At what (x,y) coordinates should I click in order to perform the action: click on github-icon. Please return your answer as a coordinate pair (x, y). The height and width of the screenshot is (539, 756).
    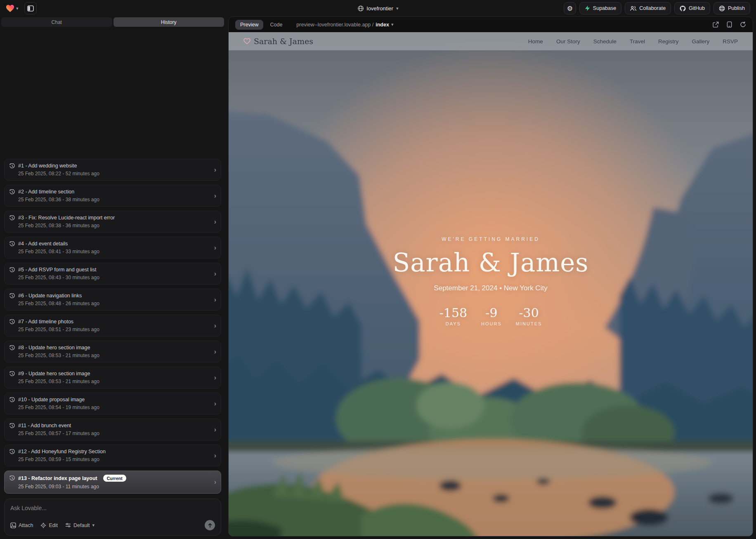
    Looking at the image, I should click on (683, 8).